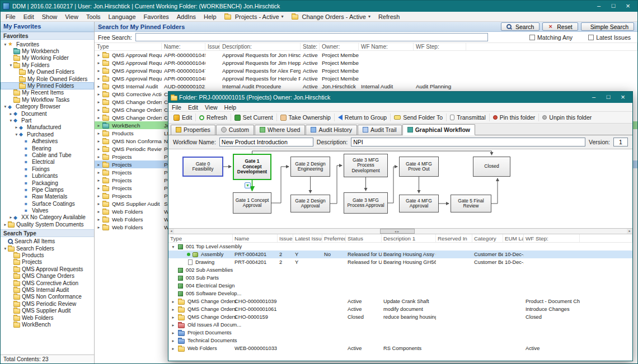  What do you see at coordinates (552, 238) in the screenshot?
I see `column-header: WF Step:` at bounding box center [552, 238].